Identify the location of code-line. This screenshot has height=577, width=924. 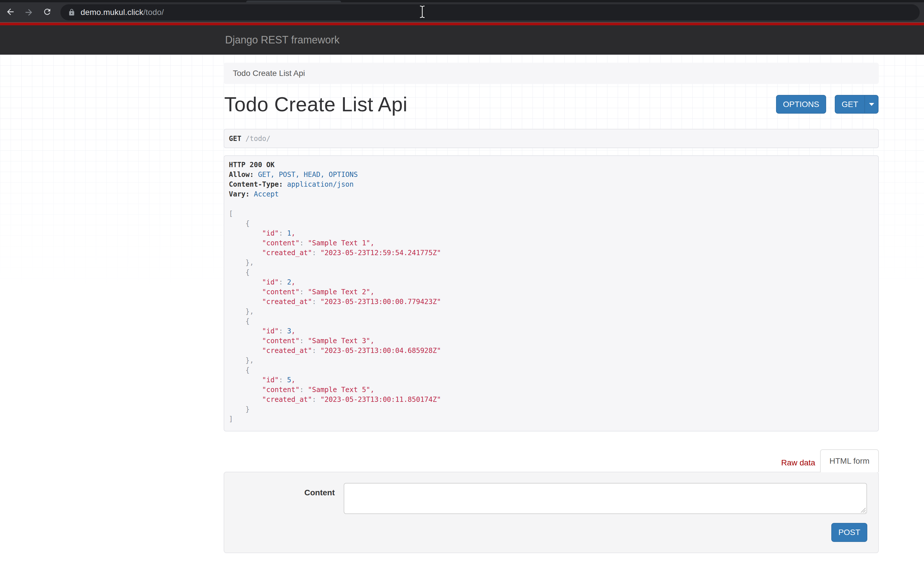
(554, 204).